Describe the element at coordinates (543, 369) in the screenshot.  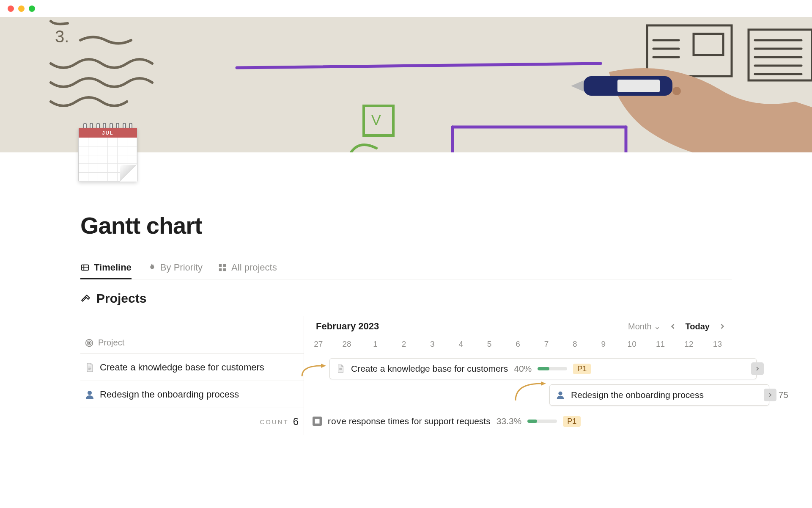
I see `gantt-bar: Create a knowledge base for customers 40…` at that location.